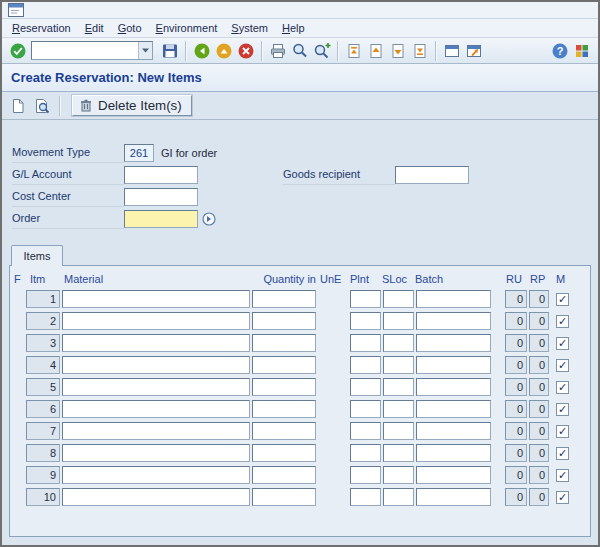 This screenshot has width=600, height=547. What do you see at coordinates (294, 28) in the screenshot?
I see `menu-help: Help` at bounding box center [294, 28].